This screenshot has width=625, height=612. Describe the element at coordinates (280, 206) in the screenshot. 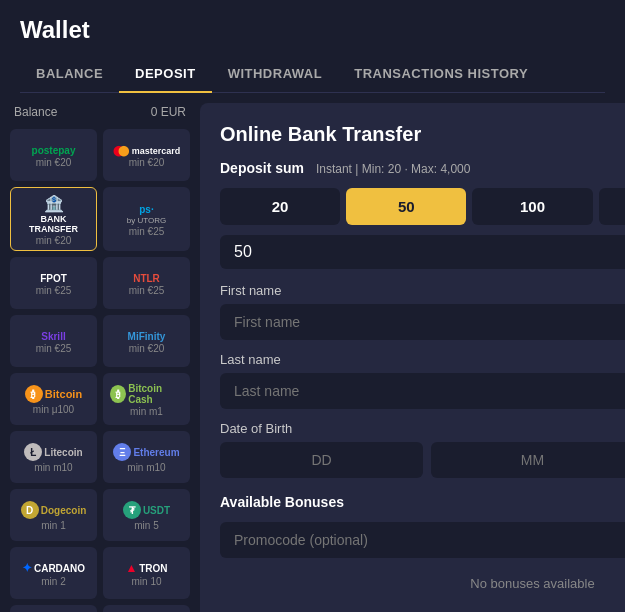

I see `amount-btn-20: 20` at that location.